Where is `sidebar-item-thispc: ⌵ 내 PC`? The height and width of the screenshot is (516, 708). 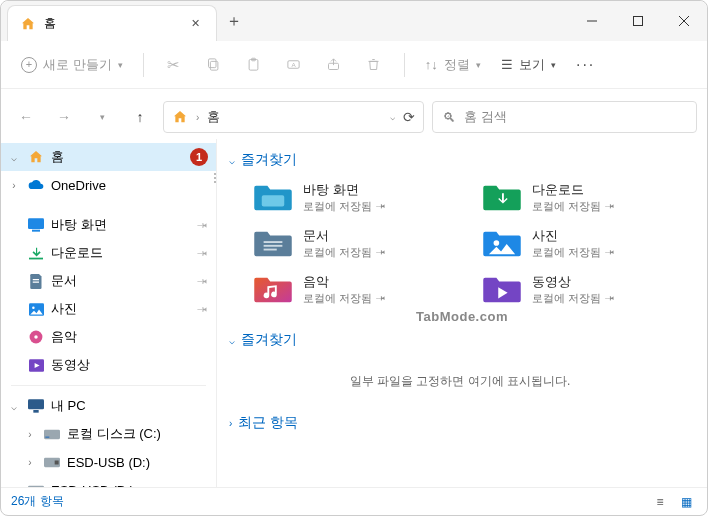
sidebar-item-thispc: ⌵ 내 PC is located at coordinates (108, 406).